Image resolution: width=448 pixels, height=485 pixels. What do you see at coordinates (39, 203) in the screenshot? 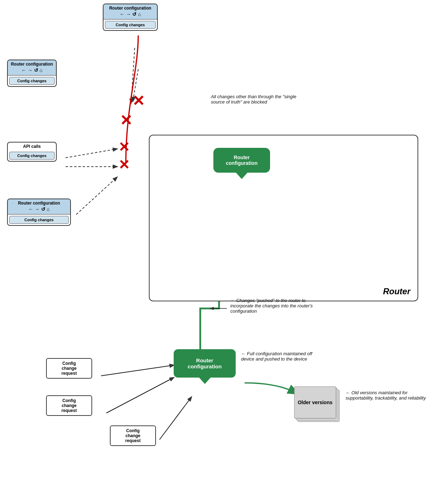
I see `bottom-left-router-config-title: Router configuration` at bounding box center [39, 203].